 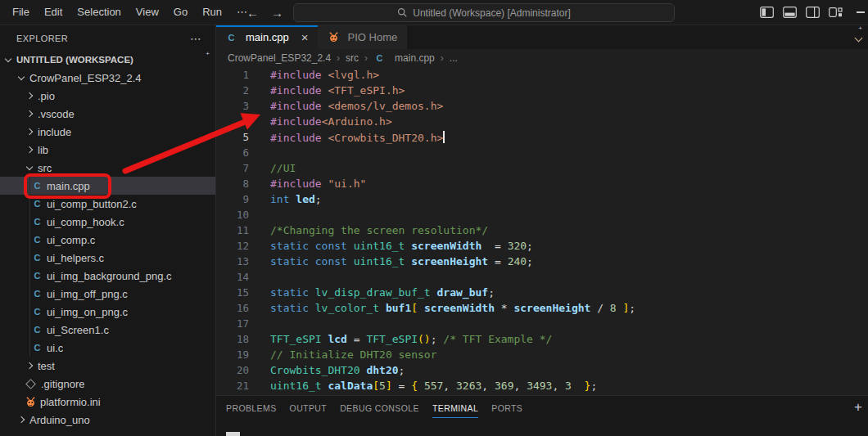 What do you see at coordinates (108, 204) in the screenshot?
I see `tree-item-ui-comp-button2-c: Cui_comp_button2.c` at bounding box center [108, 204].